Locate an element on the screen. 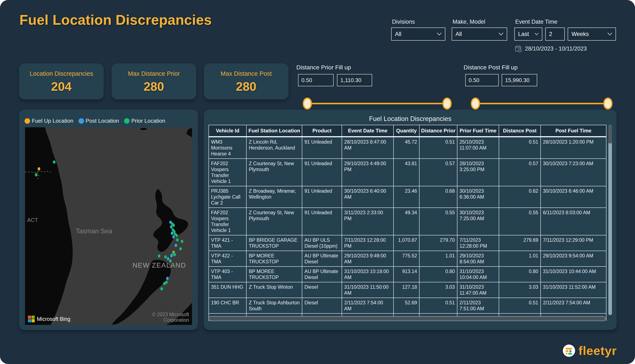 The height and width of the screenshot is (364, 635). page-title: Fuel Location Discrepancies is located at coordinates (116, 20).